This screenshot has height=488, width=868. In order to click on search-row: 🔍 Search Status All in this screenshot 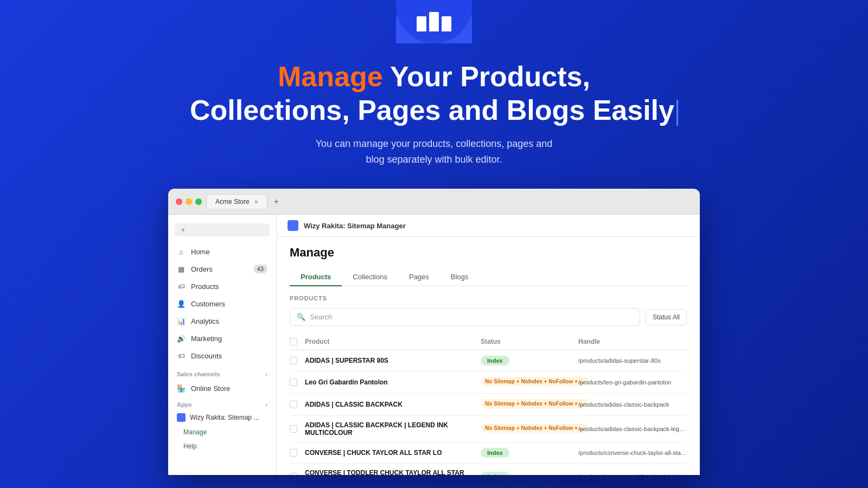, I will do `click(488, 317)`.